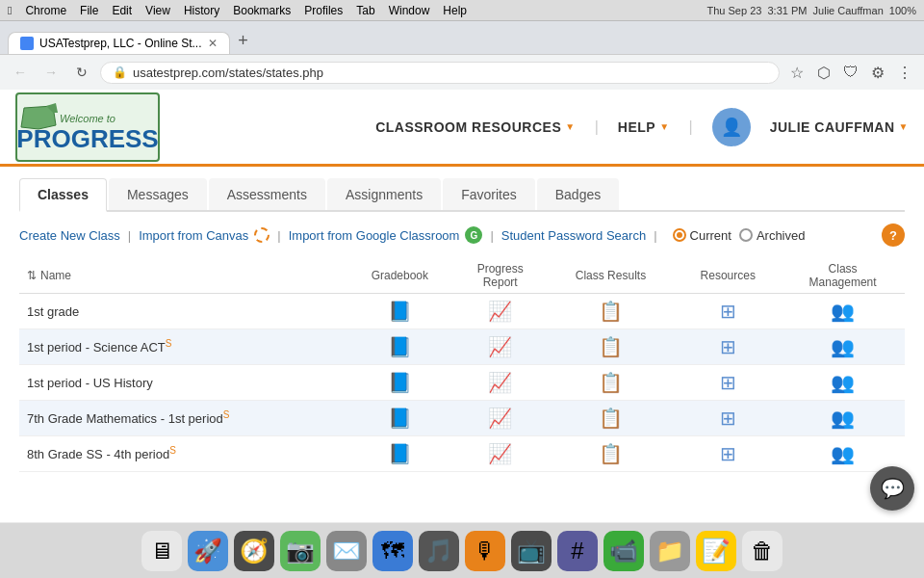  I want to click on tab-classes: Classes, so click(64, 195).